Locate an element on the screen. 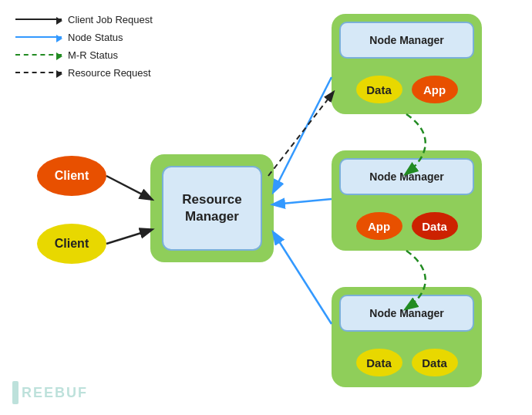 This screenshot has width=532, height=415. legend-label-client-job: Client Job Request is located at coordinates (110, 20).